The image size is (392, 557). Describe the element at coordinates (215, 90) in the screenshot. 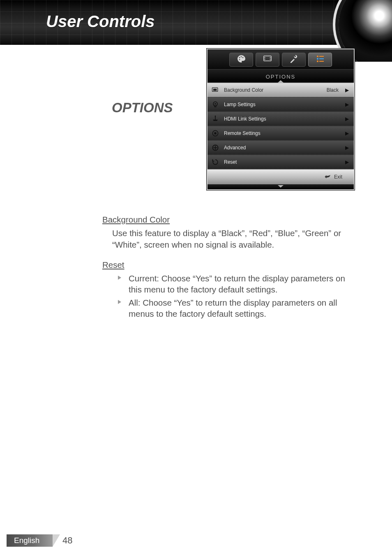

I see `display-icon` at that location.